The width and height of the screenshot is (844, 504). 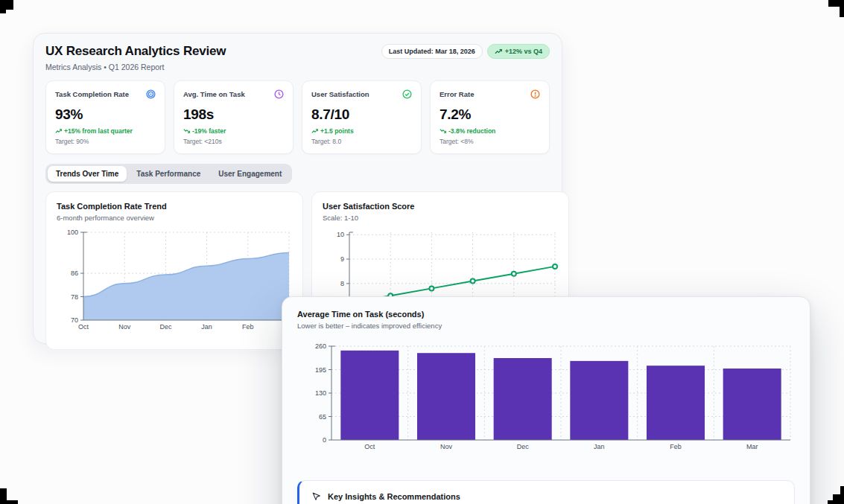 What do you see at coordinates (234, 118) in the screenshot?
I see `metric-card-time-on-task: Avg. Time on Task 198s -19% faster Targe…` at bounding box center [234, 118].